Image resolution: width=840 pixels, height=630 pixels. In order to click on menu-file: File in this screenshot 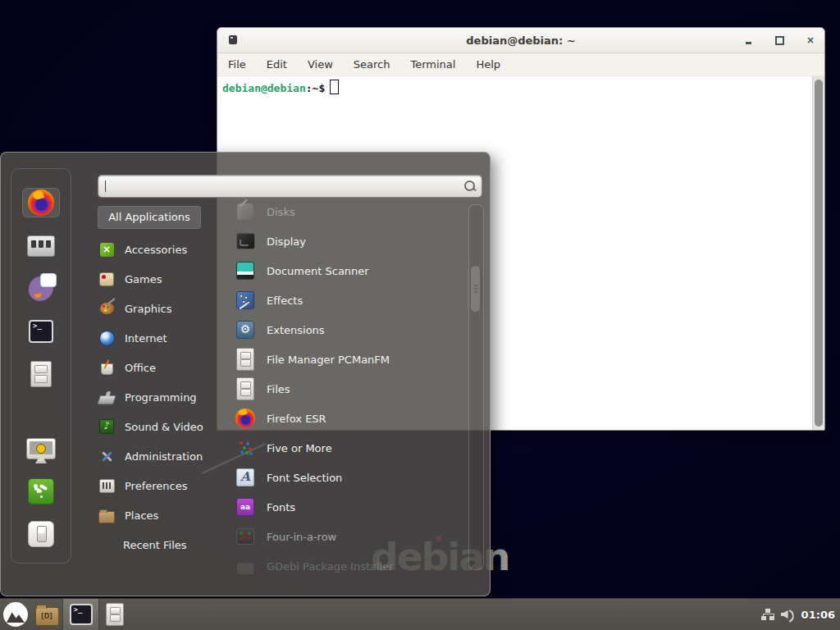, I will do `click(237, 64)`.